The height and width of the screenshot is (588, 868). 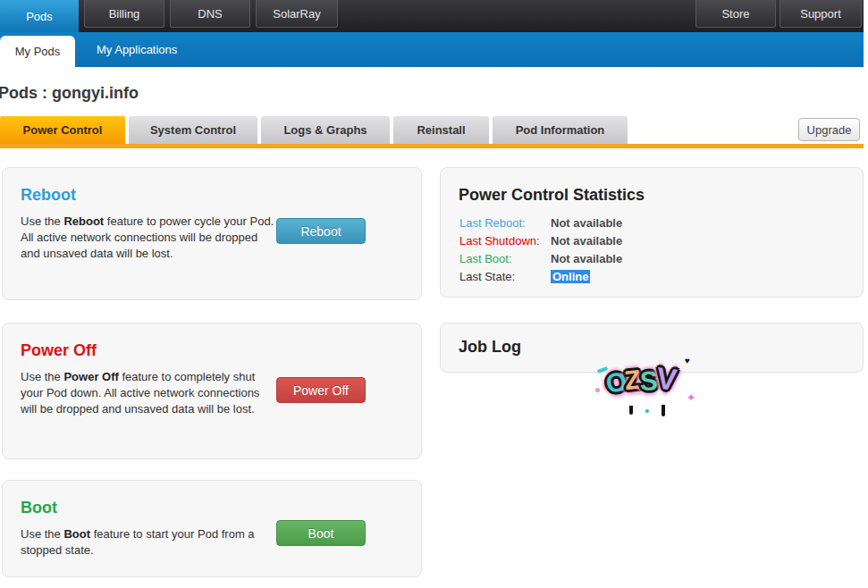 I want to click on power-off-desc-pre: Use the, so click(x=42, y=377).